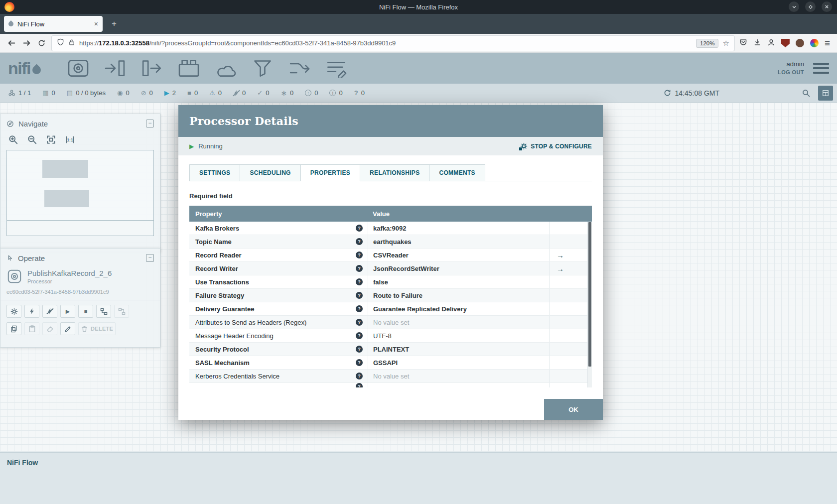 The image size is (837, 504). What do you see at coordinates (32, 329) in the screenshot?
I see `paste-button` at bounding box center [32, 329].